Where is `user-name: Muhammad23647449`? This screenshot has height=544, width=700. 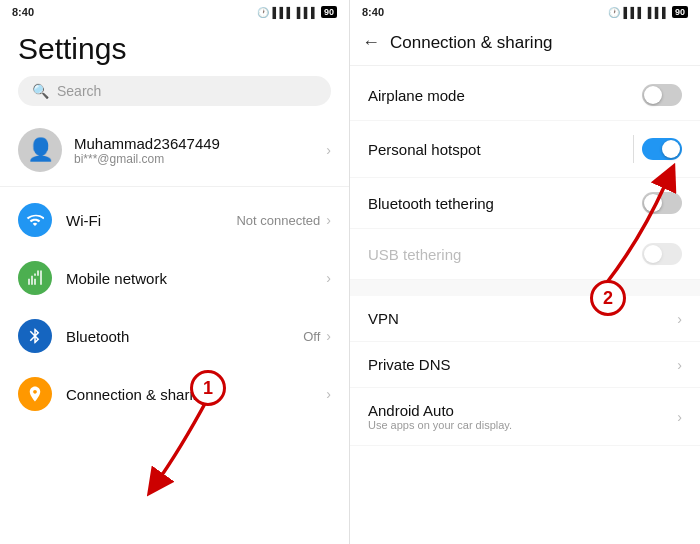
user-name: Muhammad23647449 is located at coordinates (200, 144).